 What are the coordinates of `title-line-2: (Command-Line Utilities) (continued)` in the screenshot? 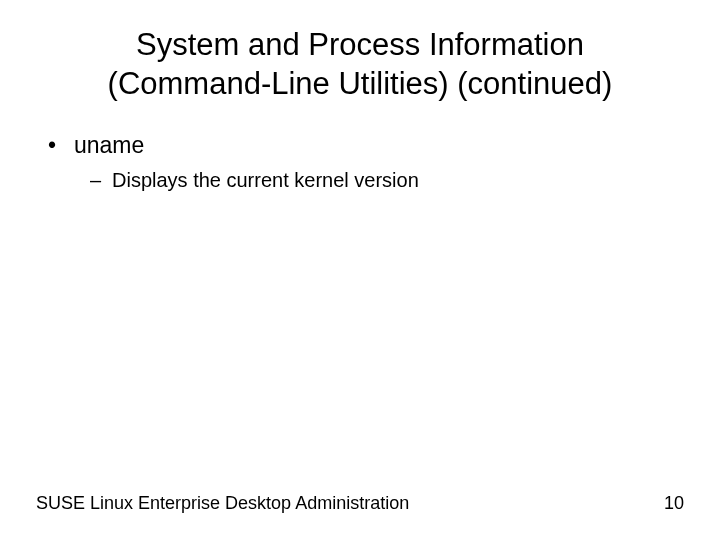 It's located at (360, 84).